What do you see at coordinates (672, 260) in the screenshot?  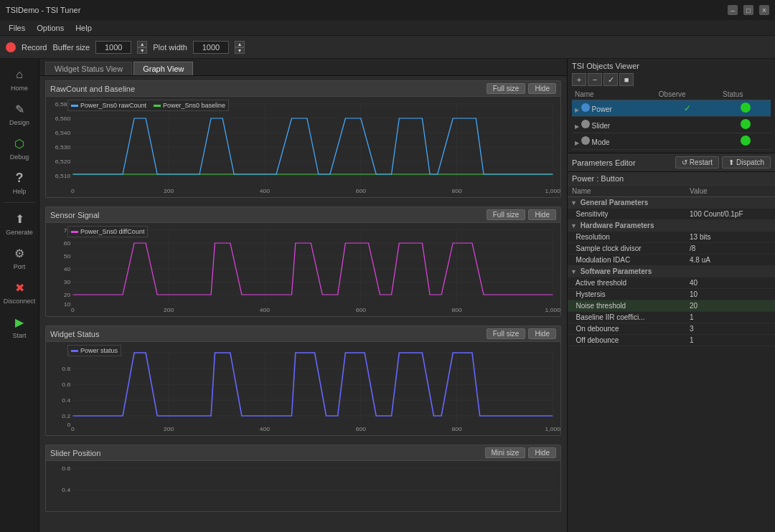 I see `param-row: Modulation IDAC 4.8 uA` at bounding box center [672, 260].